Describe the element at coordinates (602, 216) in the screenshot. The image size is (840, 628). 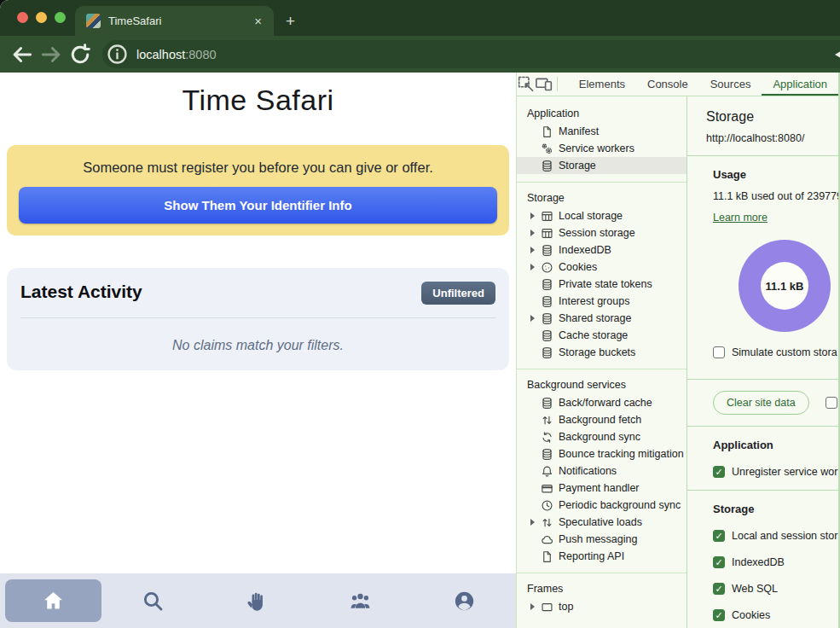
I see `sidebar-item-local-storage: Local storage` at that location.